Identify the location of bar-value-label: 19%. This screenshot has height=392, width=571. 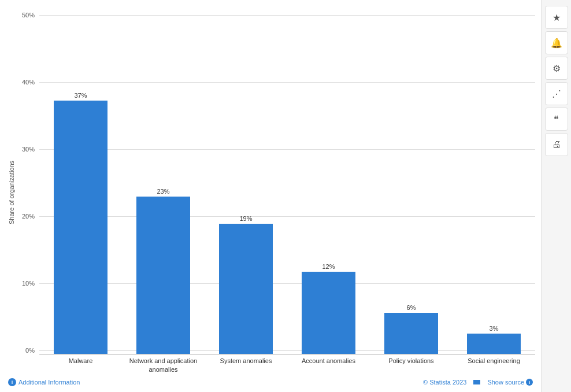
(246, 219).